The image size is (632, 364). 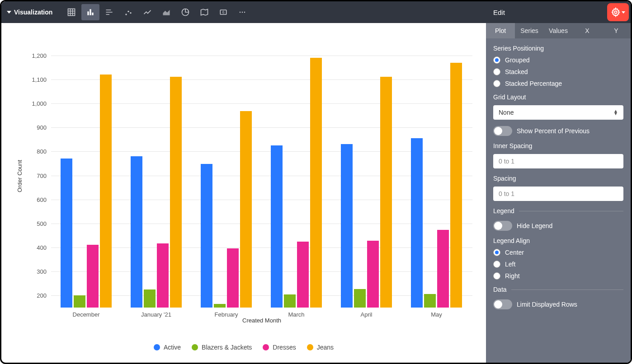 I want to click on area-chart-icon, so click(x=166, y=12).